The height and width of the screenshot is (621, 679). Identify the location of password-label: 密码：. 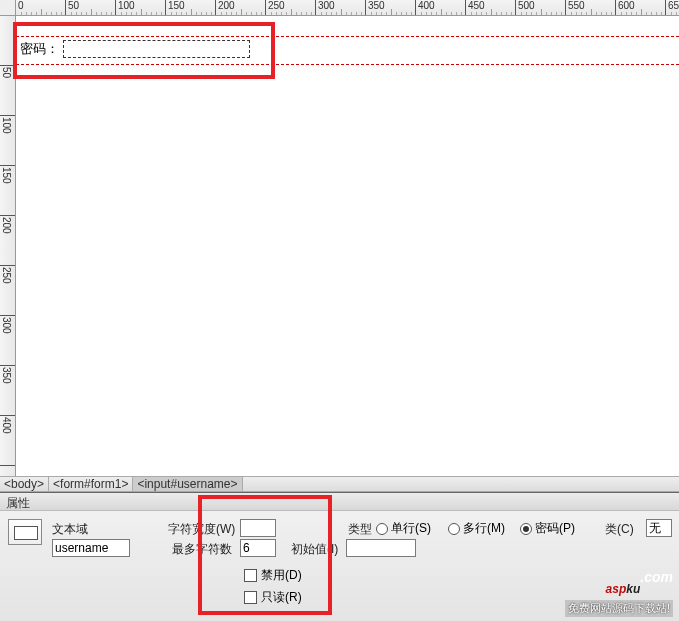
(40, 49).